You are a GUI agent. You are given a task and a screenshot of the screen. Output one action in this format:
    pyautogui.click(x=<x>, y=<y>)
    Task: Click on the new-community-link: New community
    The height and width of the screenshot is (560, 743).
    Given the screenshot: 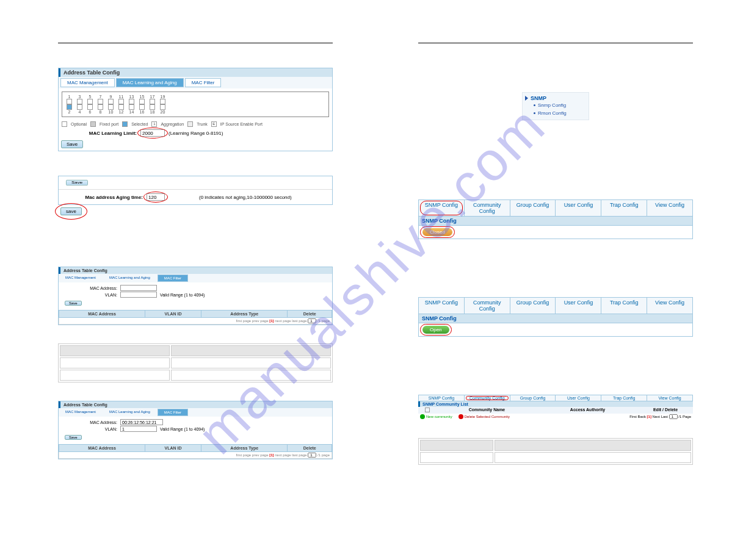 What is the action you would take?
    pyautogui.click(x=436, y=417)
    